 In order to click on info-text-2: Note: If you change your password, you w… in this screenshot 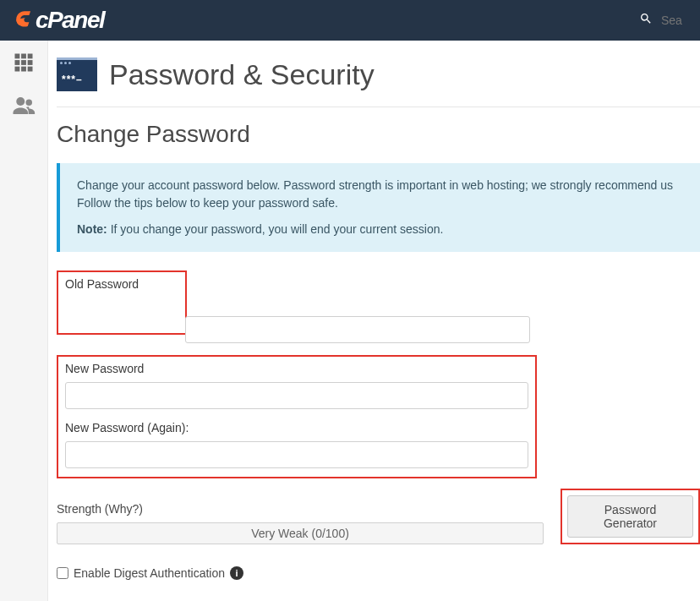, I will do `click(380, 230)`.